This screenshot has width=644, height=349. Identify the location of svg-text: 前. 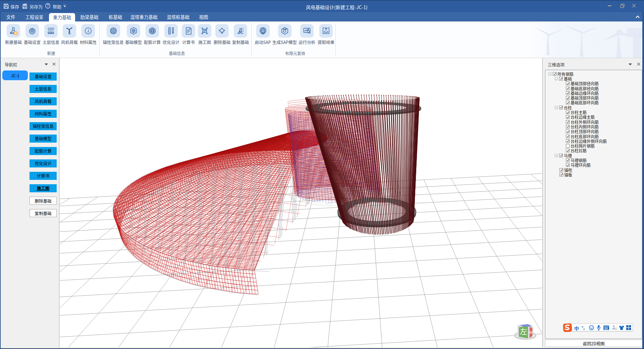
(531, 332).